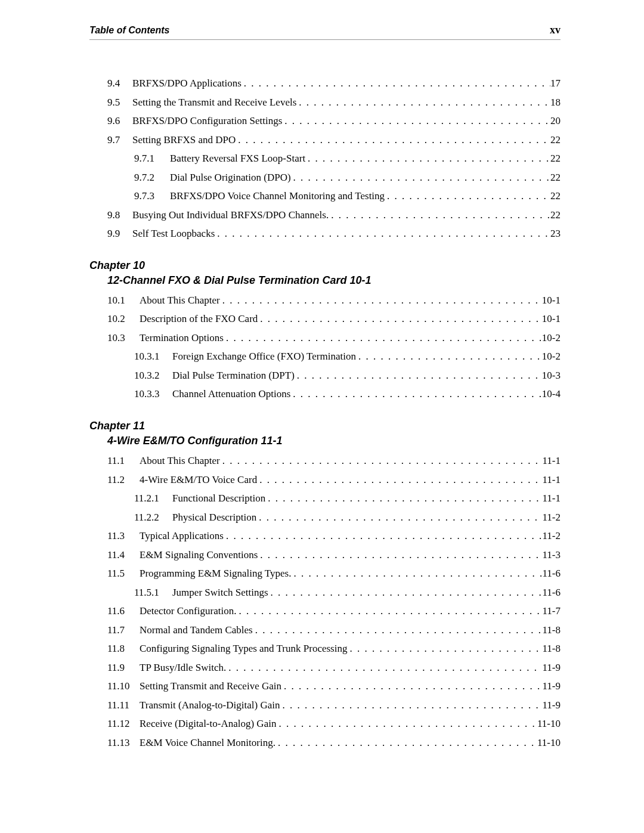 The image size is (644, 833). Describe the element at coordinates (555, 30) in the screenshot. I see `page-number: xv` at that location.